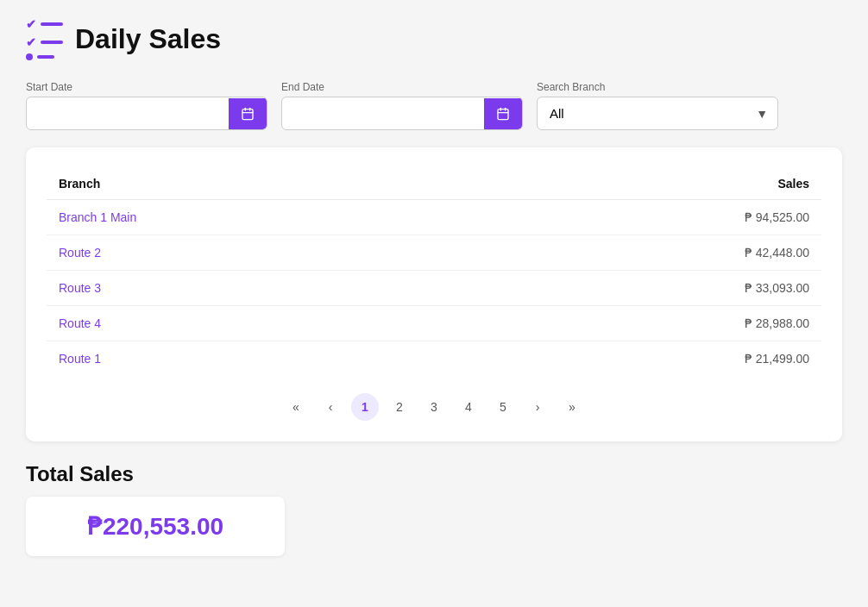 The image size is (868, 607). Describe the element at coordinates (657, 114) in the screenshot. I see `branch-select-wrapper: All Branch 1 Main Route 1 Route 2 Route …` at that location.